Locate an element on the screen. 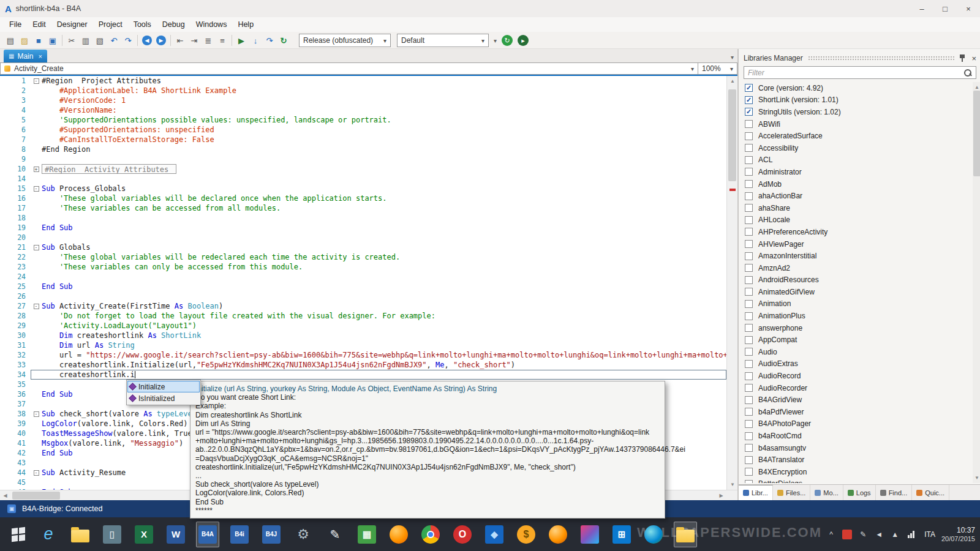 The height and width of the screenshot is (551, 980). line-number: 8 is located at coordinates (15, 149).